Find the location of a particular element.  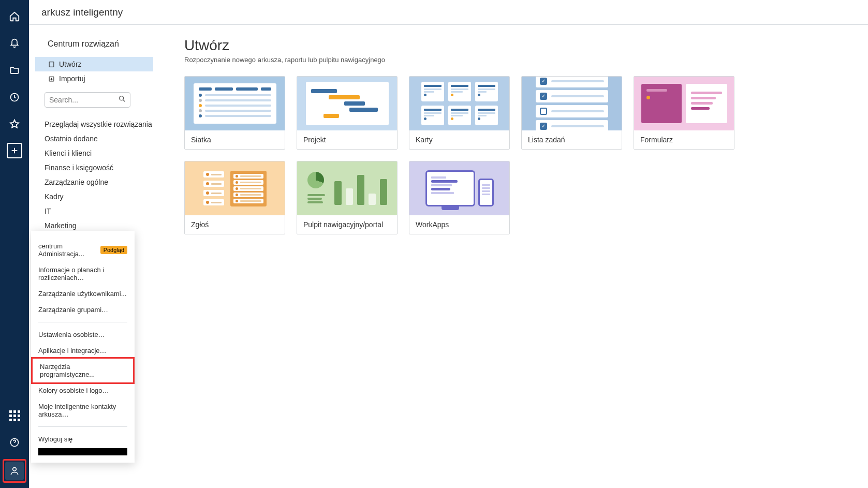

menu-item-label: Zarządzanie grupami… is located at coordinates (73, 309).